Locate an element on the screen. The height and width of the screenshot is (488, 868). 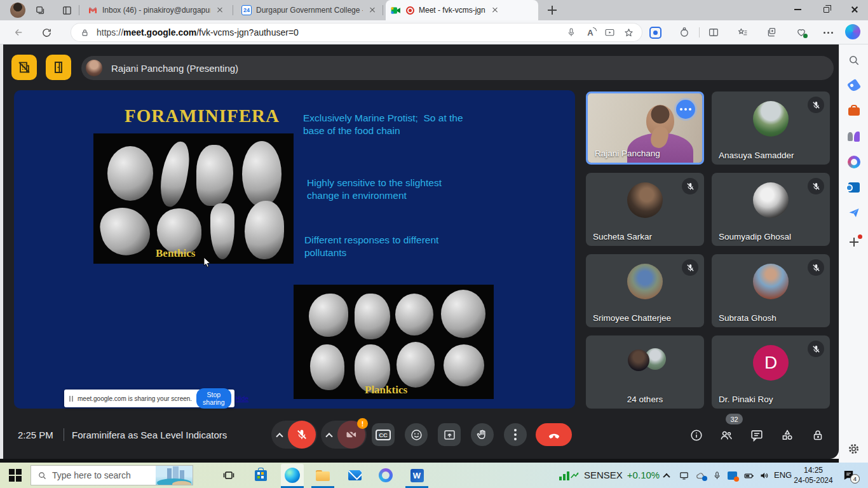
back-icon is located at coordinates (18, 32).